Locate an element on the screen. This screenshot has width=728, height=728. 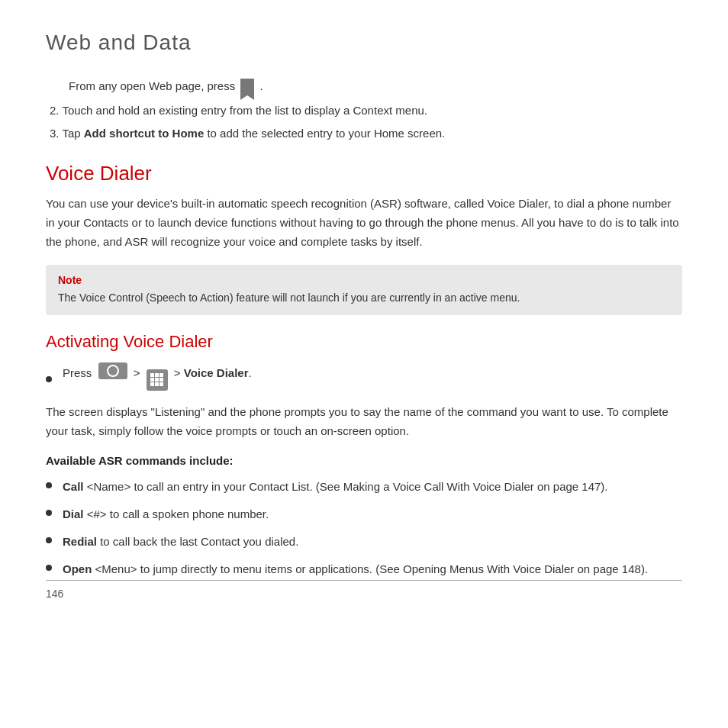
grid-button-icon is located at coordinates (157, 380).